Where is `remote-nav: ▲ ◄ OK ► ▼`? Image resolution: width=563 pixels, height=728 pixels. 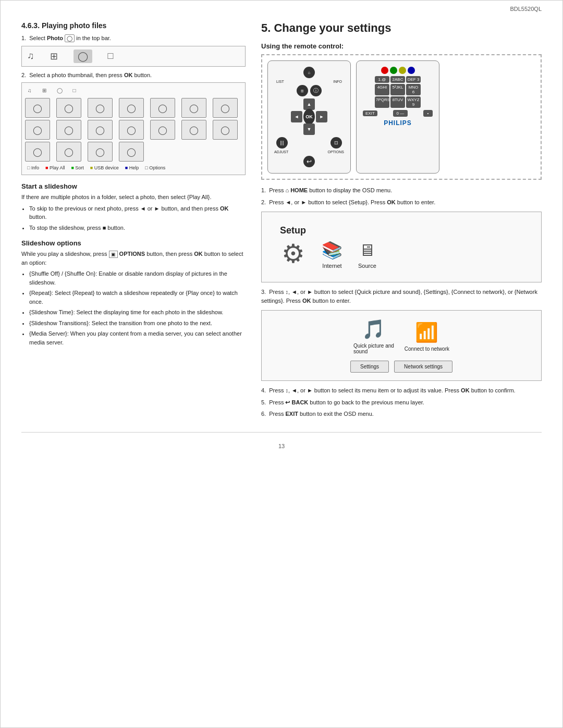
remote-nav: ▲ ◄ OK ► ▼ is located at coordinates (309, 117).